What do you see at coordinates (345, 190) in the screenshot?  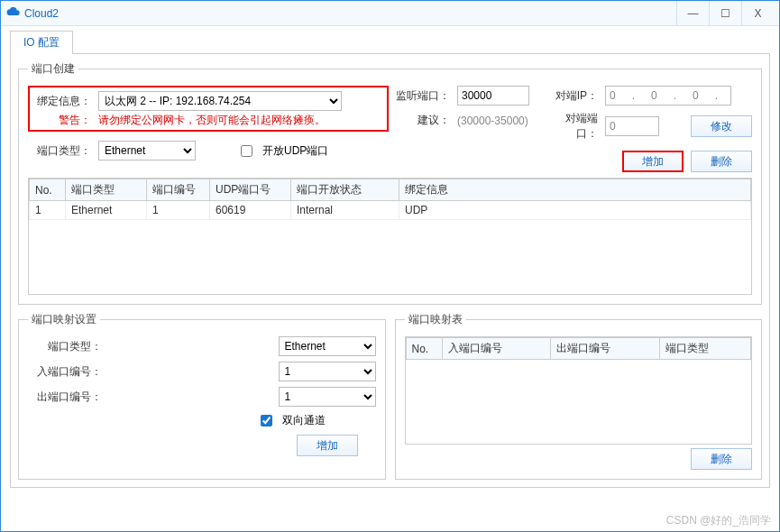 I see `th-status: 端口开放状态` at bounding box center [345, 190].